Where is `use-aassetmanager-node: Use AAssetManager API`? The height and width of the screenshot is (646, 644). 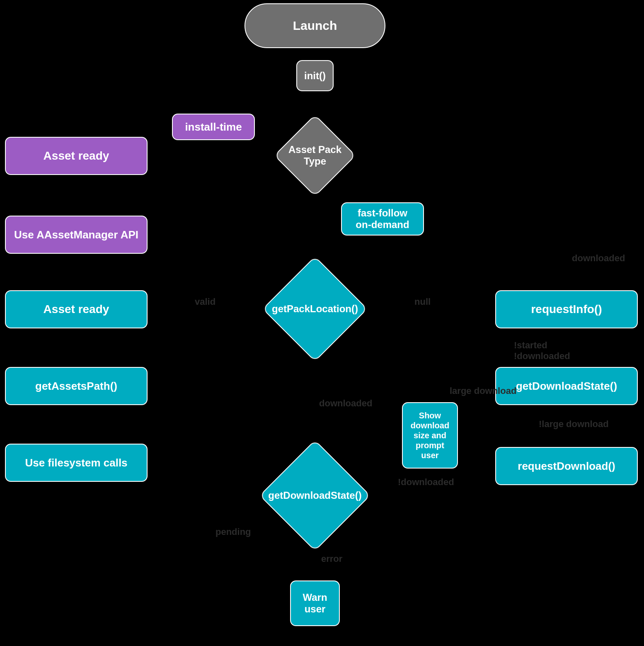
use-aassetmanager-node: Use AAssetManager API is located at coordinates (76, 235).